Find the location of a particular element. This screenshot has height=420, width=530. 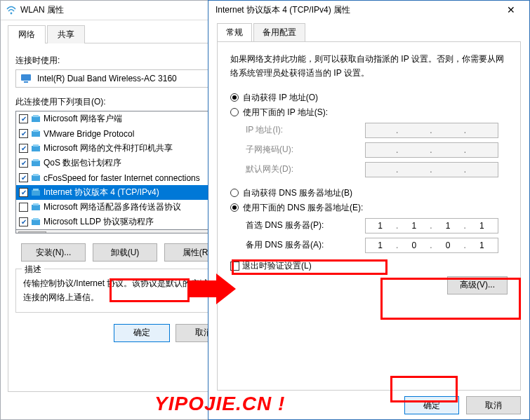

wlan-ok-button: 确定 is located at coordinates (142, 333).